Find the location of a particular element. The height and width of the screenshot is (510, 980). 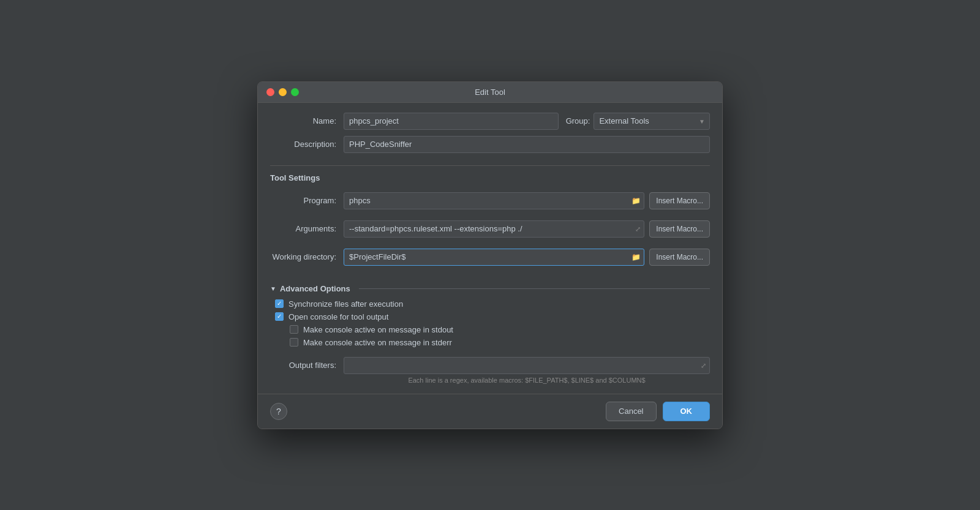

tool-settings-header: Tool Settings is located at coordinates (490, 179).